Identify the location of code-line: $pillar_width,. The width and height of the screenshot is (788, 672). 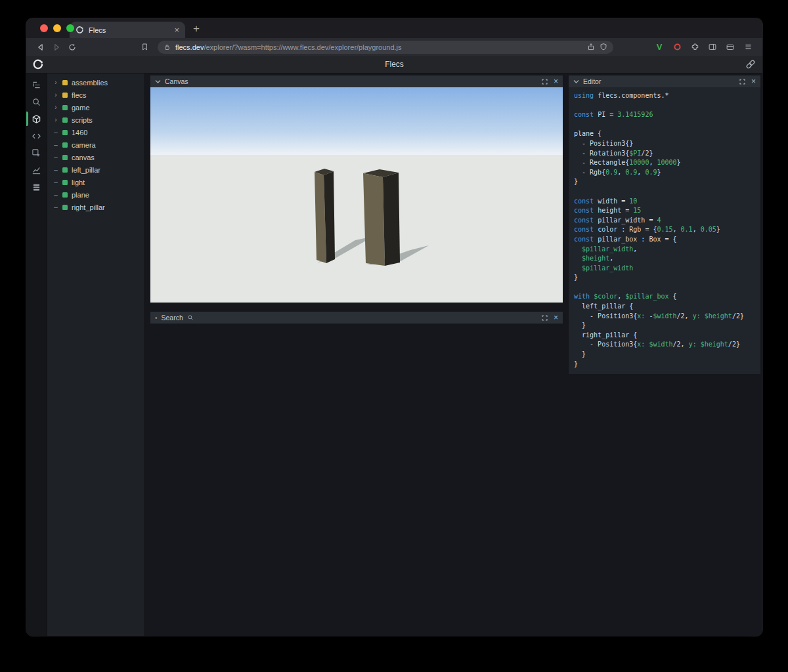
(665, 249).